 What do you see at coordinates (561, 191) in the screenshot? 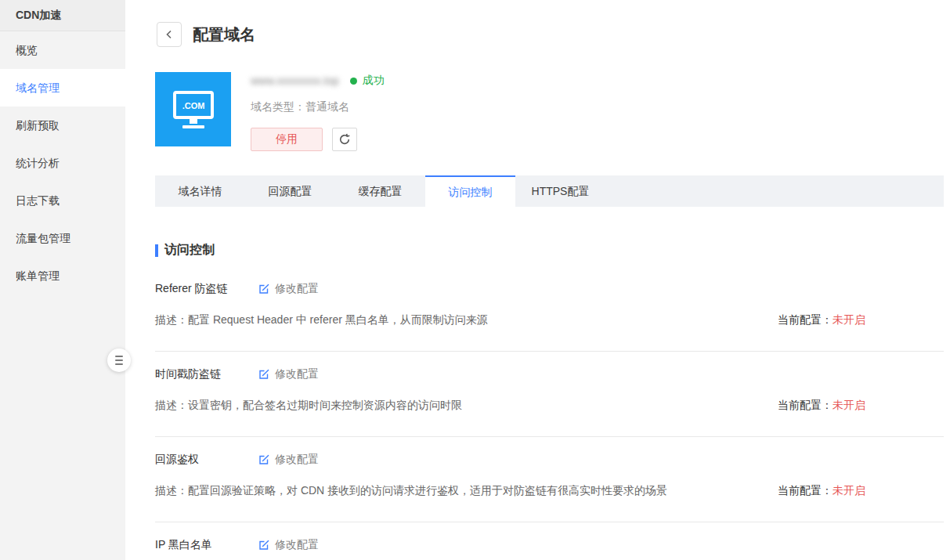
I see `tab-https-config: HTTPS配置` at bounding box center [561, 191].